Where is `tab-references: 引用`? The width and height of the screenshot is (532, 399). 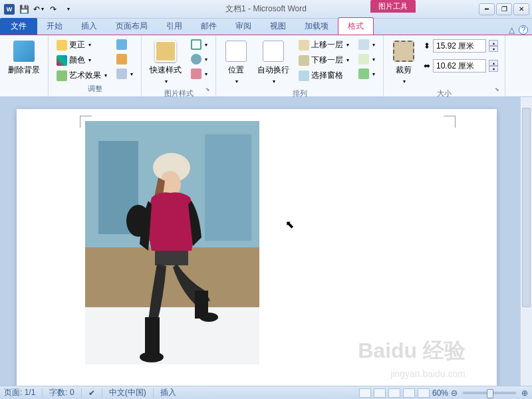 tab-references: 引用 is located at coordinates (174, 27).